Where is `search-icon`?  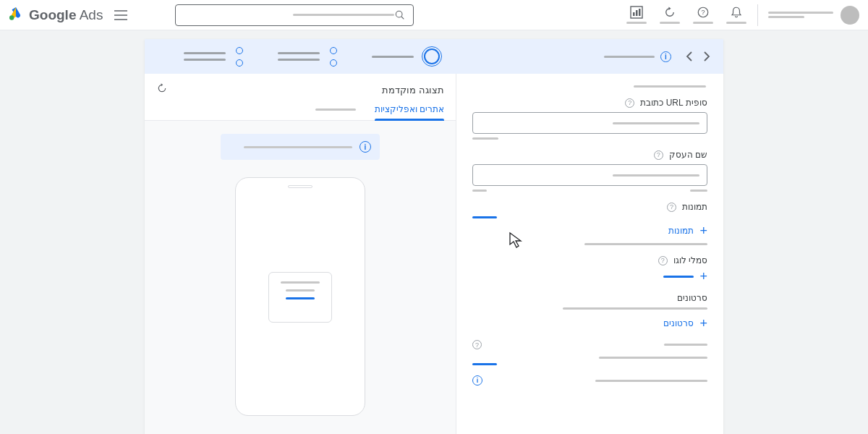 search-icon is located at coordinates (400, 15).